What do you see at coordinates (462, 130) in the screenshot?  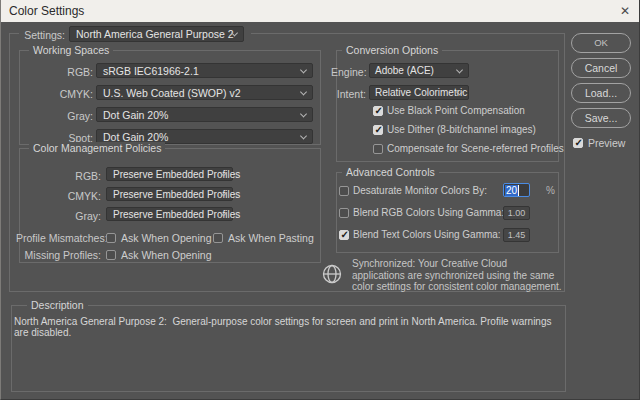 I see `use-dither-label: Use Dither (8-bit/channel images)` at bounding box center [462, 130].